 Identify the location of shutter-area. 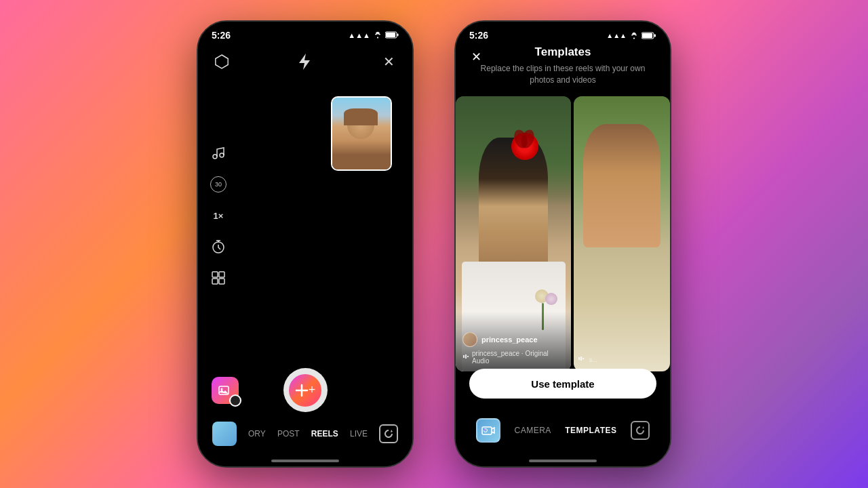
(305, 390).